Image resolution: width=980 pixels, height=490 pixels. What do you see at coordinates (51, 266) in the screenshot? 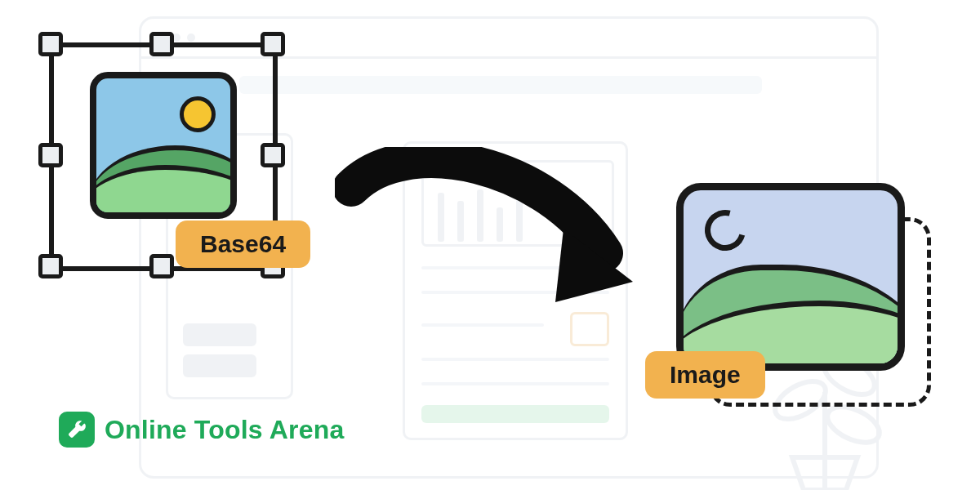
I see `selection-handle-bottom-left` at bounding box center [51, 266].